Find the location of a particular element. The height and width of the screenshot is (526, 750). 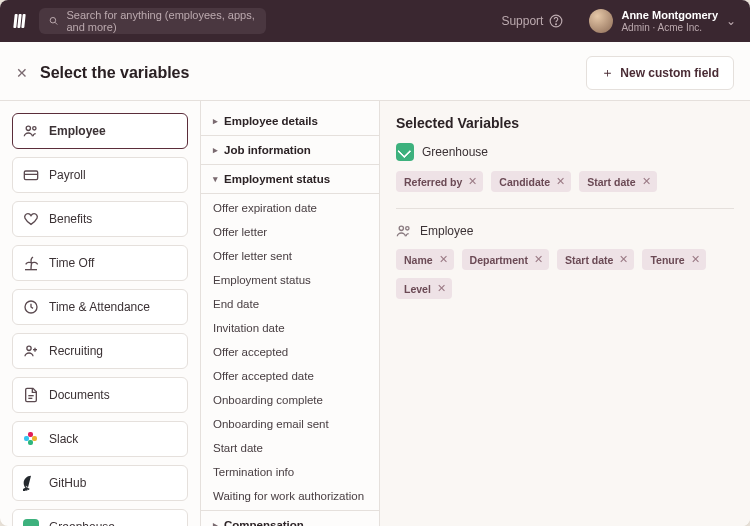

search-icon is located at coordinates (54, 21).